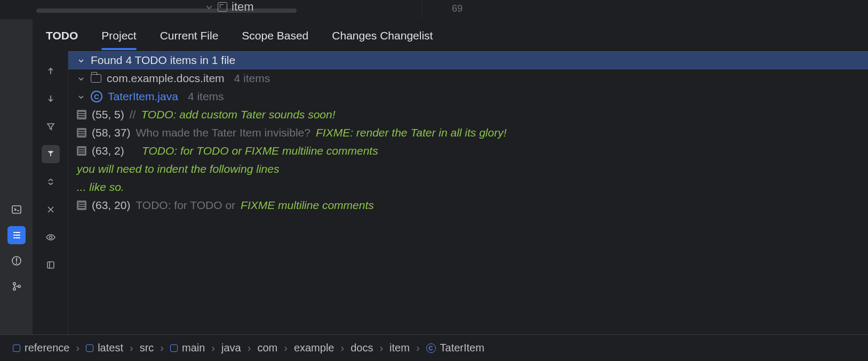  What do you see at coordinates (252, 78) in the screenshot?
I see `package-count: 4 items` at bounding box center [252, 78].